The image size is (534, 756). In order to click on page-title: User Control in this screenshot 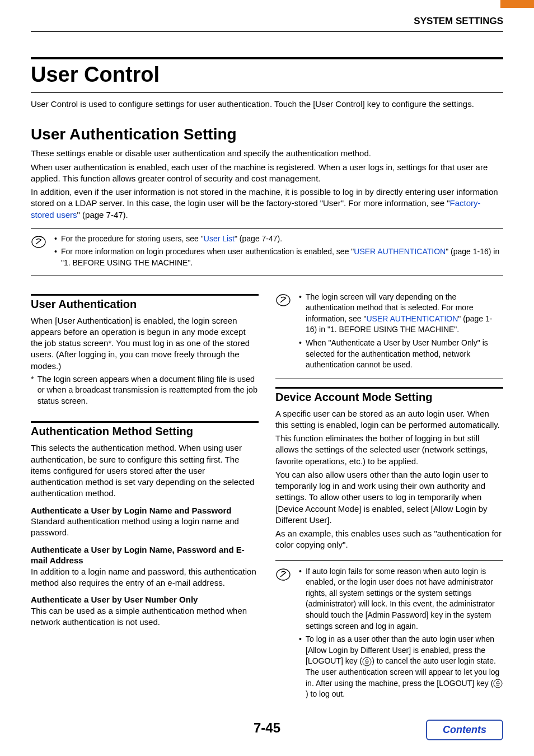, I will do `click(267, 75)`.